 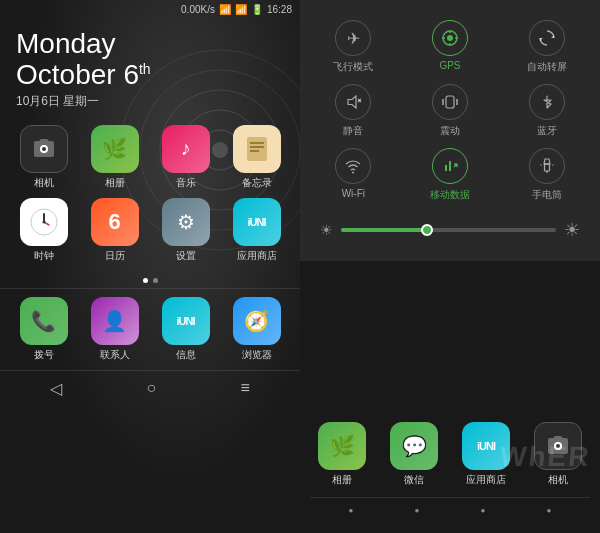 What do you see at coordinates (414, 454) in the screenshot?
I see `bottom-wechat: 💬 微信` at bounding box center [414, 454].